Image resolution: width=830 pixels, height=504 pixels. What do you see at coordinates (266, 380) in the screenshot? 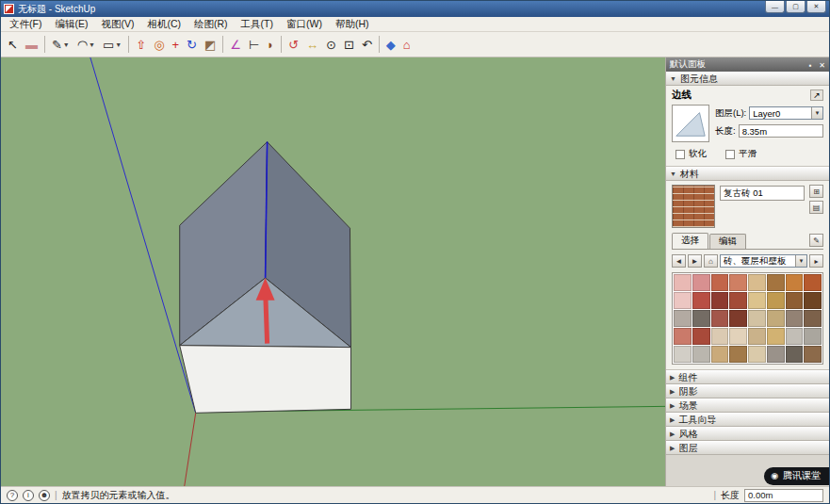
I see `house-front-wall-face` at bounding box center [266, 380].